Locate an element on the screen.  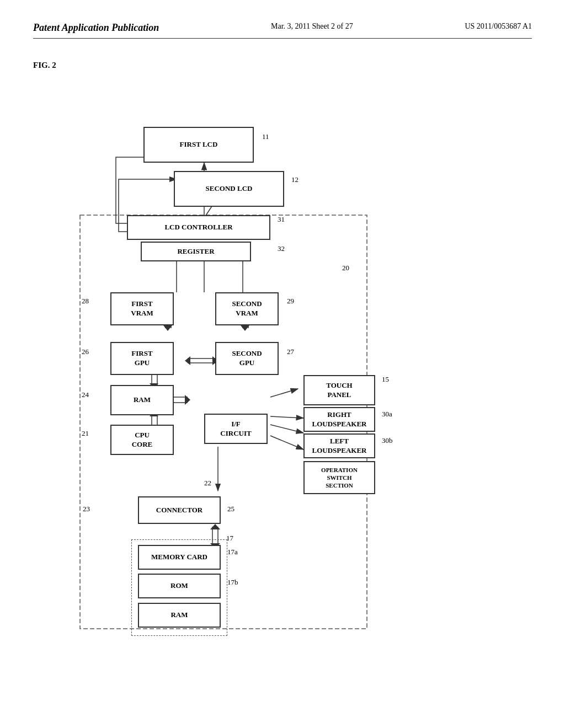
ref-25: 25 is located at coordinates (231, 509).